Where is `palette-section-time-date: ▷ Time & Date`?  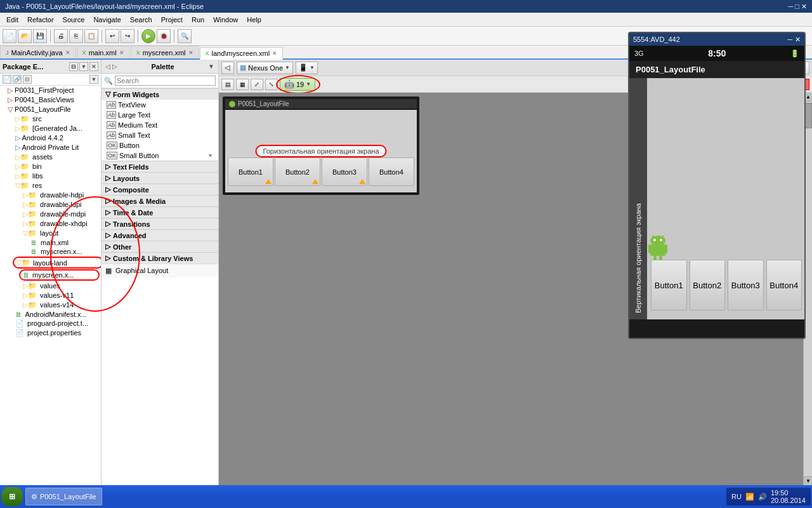
palette-section-time-date: ▷ Time & Date is located at coordinates (160, 212).